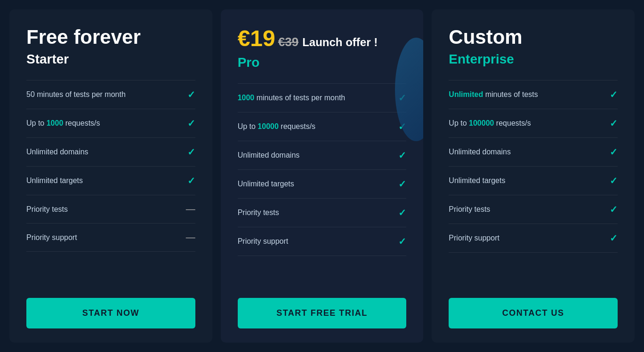  Describe the element at coordinates (288, 42) in the screenshot. I see `price-original: €39` at that location.